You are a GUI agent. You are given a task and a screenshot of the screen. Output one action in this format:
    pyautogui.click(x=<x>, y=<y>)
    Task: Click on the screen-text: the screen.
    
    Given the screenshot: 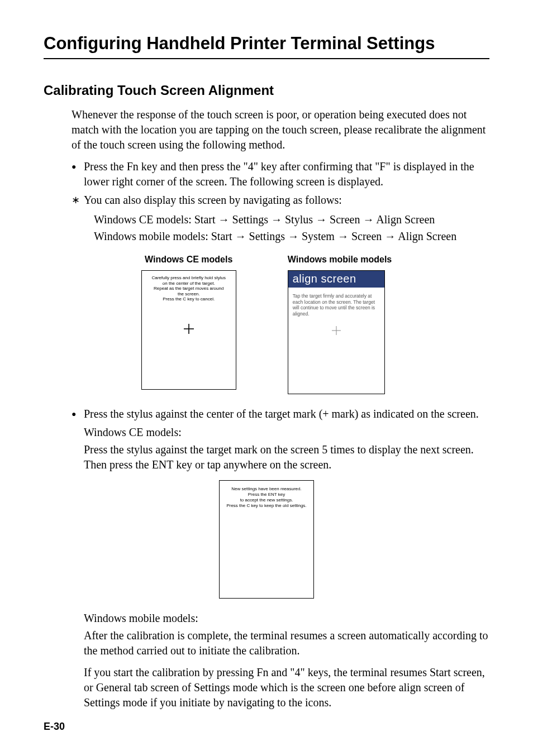 What is the action you would take?
    pyautogui.click(x=189, y=294)
    